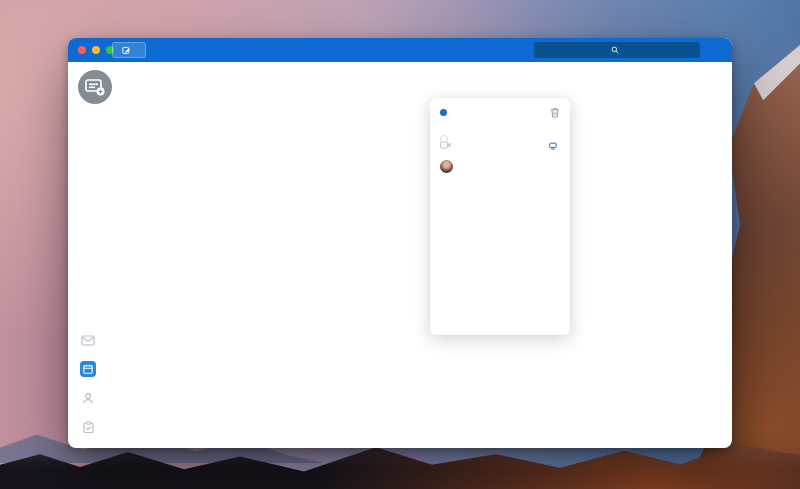 This screenshot has height=489, width=800. Describe the element at coordinates (444, 139) in the screenshot. I see `clock-icon` at that location.